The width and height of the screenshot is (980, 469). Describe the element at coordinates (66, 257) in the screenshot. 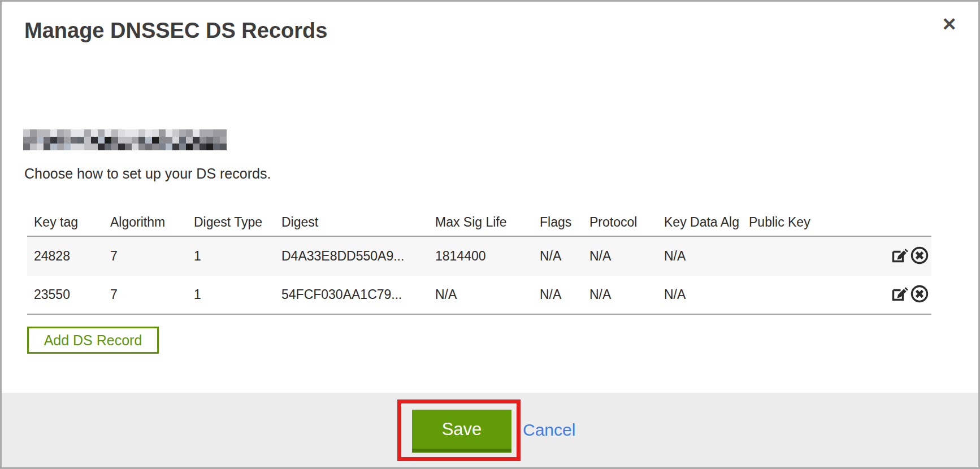

I see `cell-key-tag: 24828` at that location.